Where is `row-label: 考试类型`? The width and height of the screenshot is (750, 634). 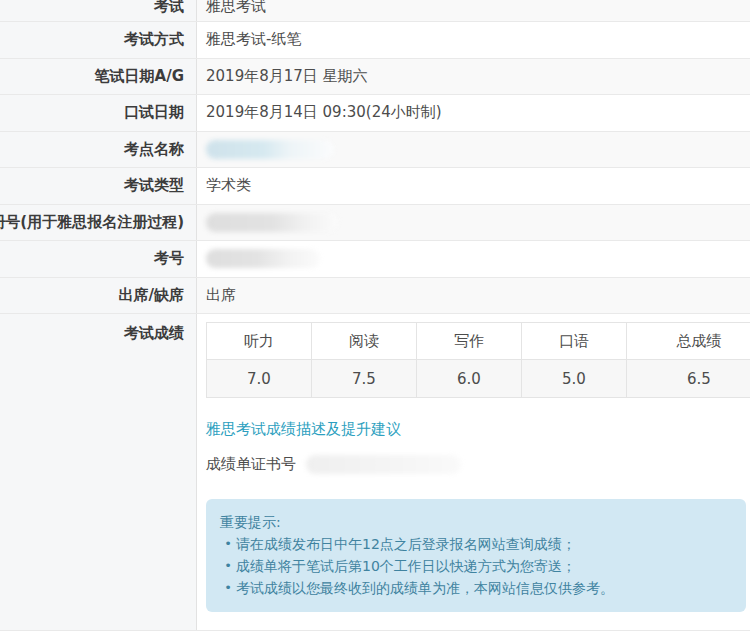
row-label: 考试类型 is located at coordinates (154, 186).